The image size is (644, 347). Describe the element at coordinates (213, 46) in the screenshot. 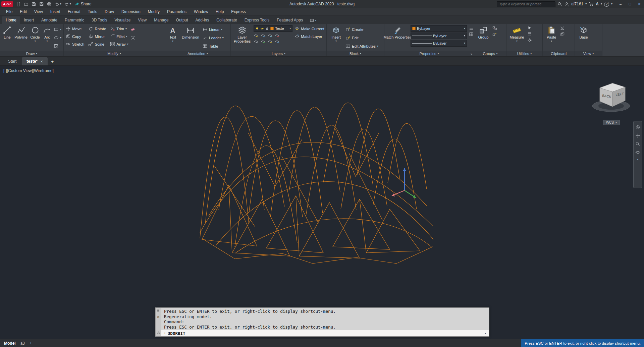

I see `table-button: Table` at that location.